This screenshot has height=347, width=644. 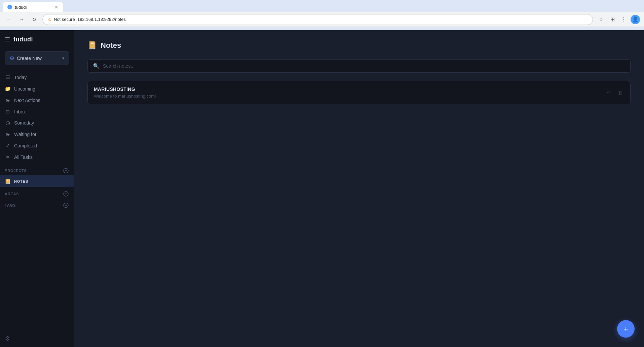 What do you see at coordinates (37, 117) in the screenshot?
I see `nav-section: ☰ Today 📁 Upcoming ⊕ Next Actions □ Inbo…` at bounding box center [37, 117].